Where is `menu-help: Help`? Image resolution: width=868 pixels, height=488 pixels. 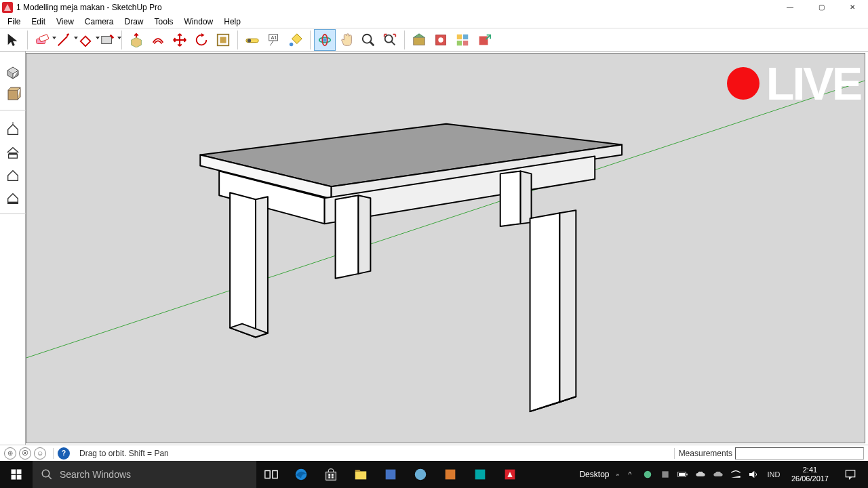
menu-help: Help is located at coordinates (232, 22).